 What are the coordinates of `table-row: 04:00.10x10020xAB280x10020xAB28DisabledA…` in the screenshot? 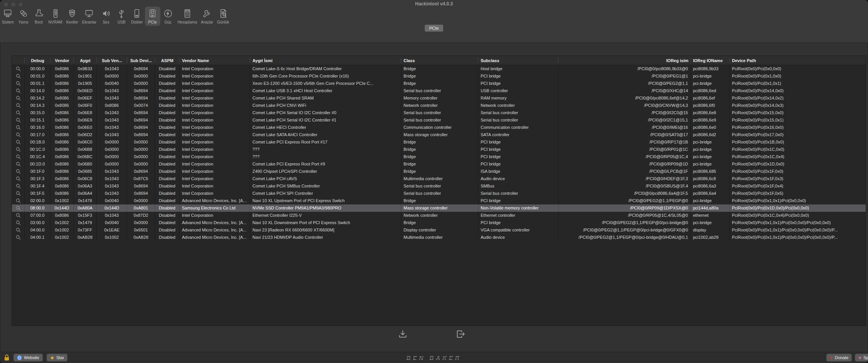 It's located at (439, 238).